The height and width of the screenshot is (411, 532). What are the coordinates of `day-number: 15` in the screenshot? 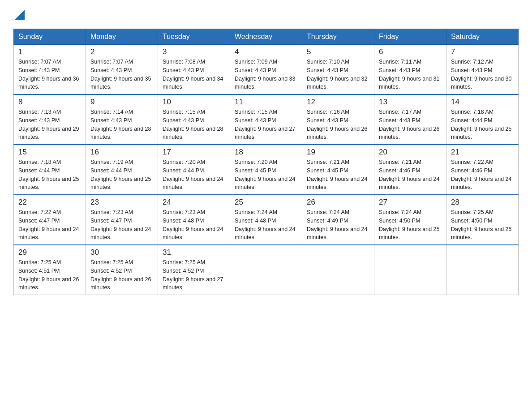 It's located at (50, 152).